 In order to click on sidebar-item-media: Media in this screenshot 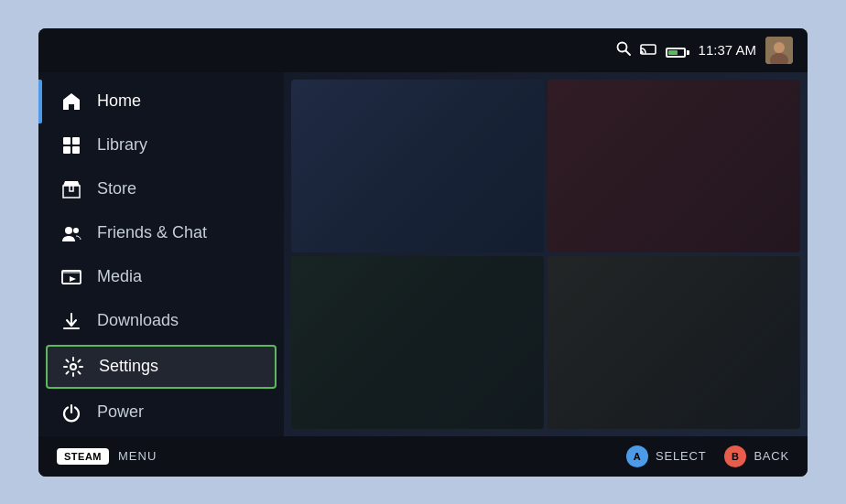, I will do `click(161, 277)`.